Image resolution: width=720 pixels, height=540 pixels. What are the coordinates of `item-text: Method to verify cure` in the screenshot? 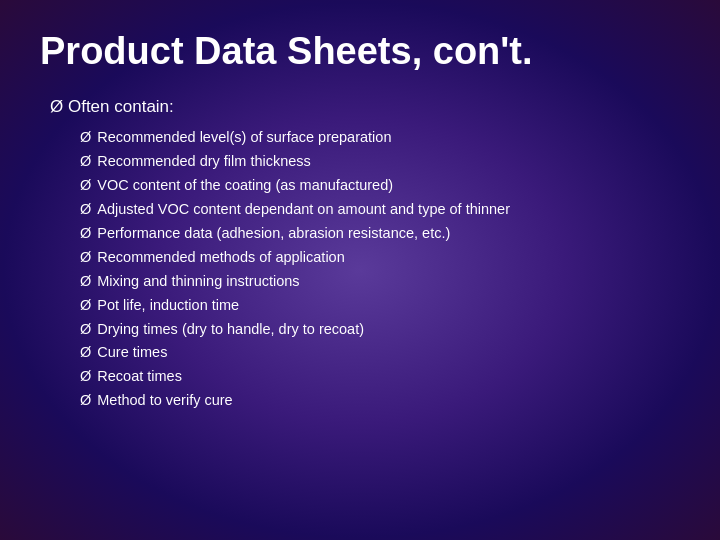 It's located at (164, 401).